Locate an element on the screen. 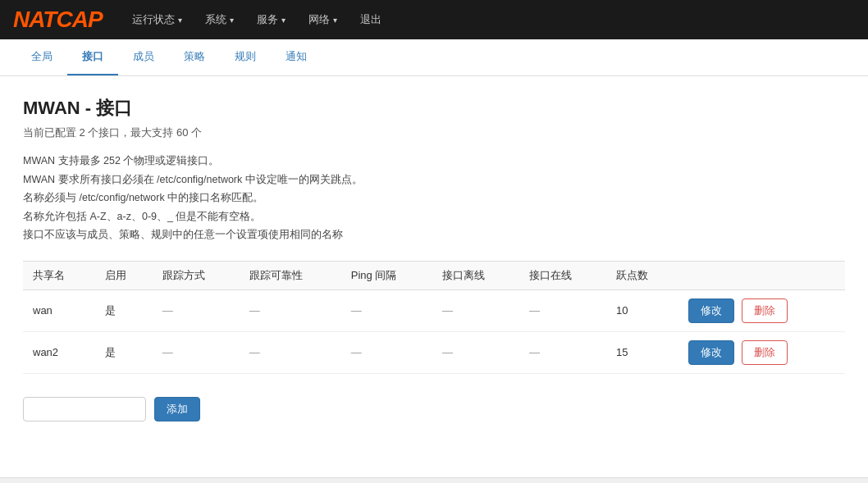  col-header-metric: 跃点数 is located at coordinates (642, 276).